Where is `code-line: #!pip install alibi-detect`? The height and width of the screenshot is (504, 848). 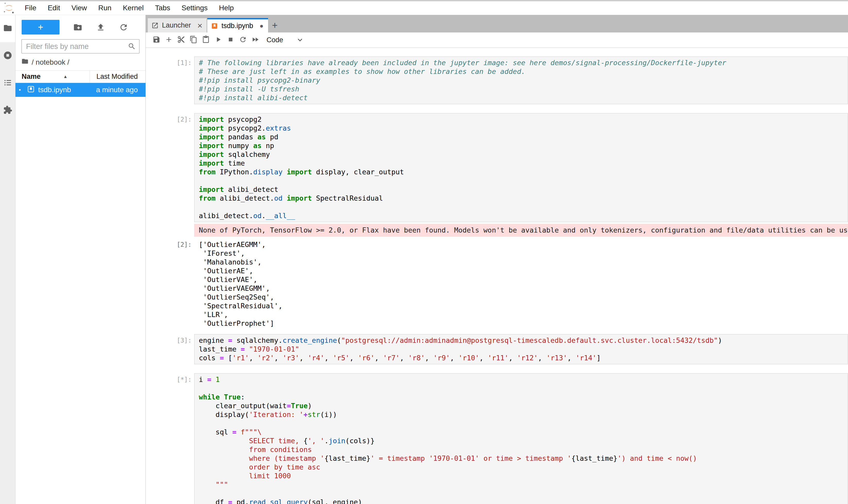
code-line: #!pip install alibi-detect is located at coordinates (523, 98).